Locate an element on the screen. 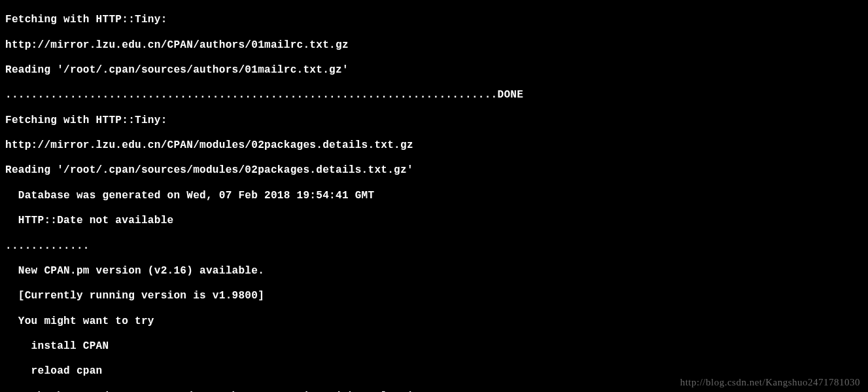 This screenshot has height=392, width=868. terminal-line: [Currently running version is v1.9800] is located at coordinates (434, 296).